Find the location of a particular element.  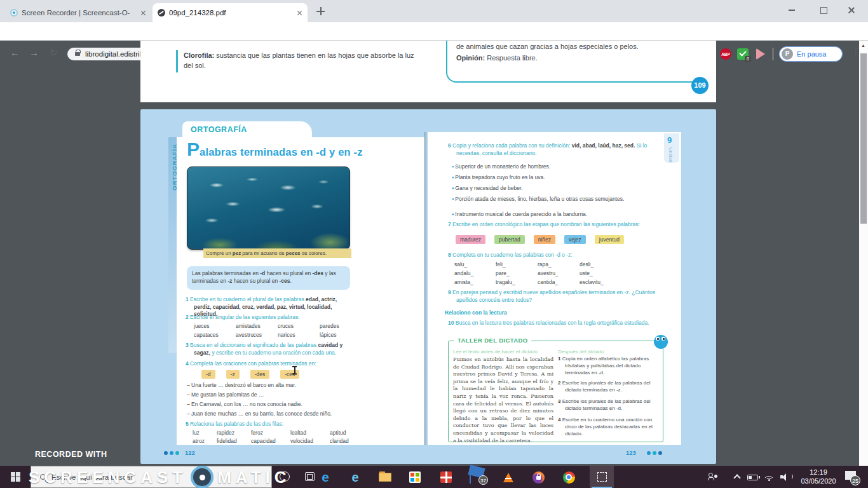

exercise-5: 5 Relaciona las palabras de las dos fila… is located at coordinates (269, 424).